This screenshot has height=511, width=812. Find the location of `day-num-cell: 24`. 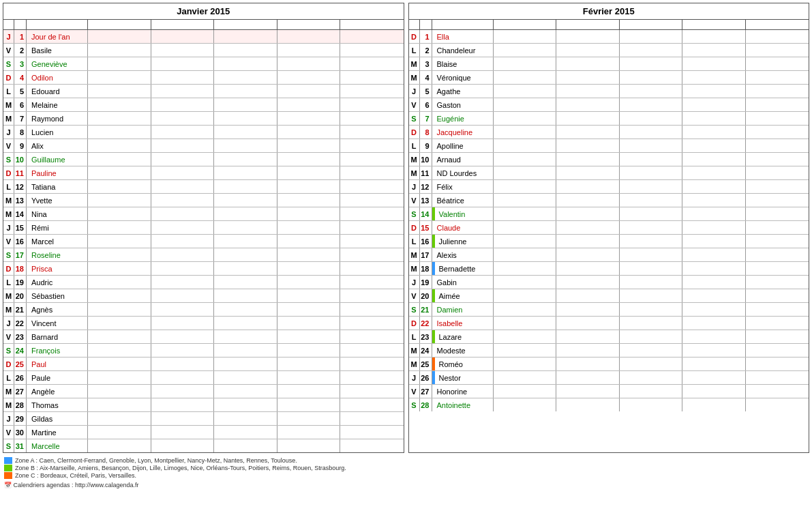

day-num-cell: 24 is located at coordinates (20, 351).